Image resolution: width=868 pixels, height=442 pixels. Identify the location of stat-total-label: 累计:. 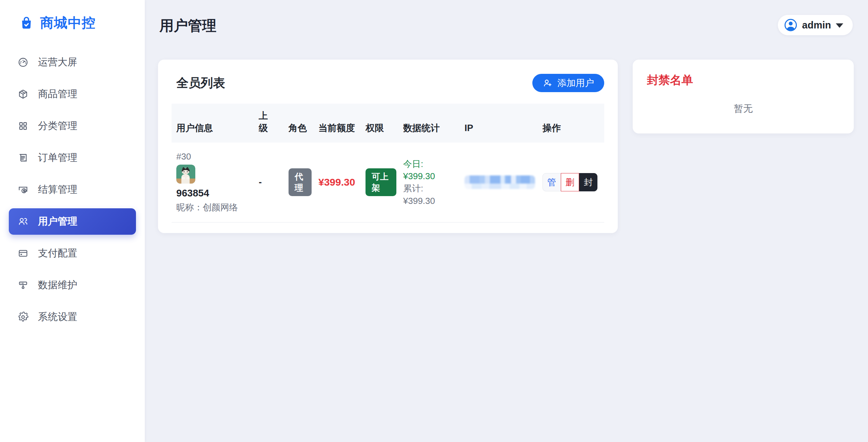
(431, 188).